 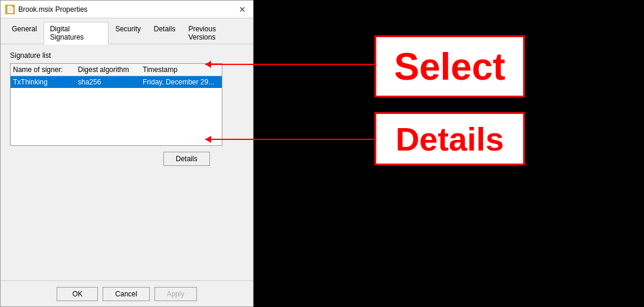 I want to click on annotation-select-box: Select, so click(x=449, y=66).